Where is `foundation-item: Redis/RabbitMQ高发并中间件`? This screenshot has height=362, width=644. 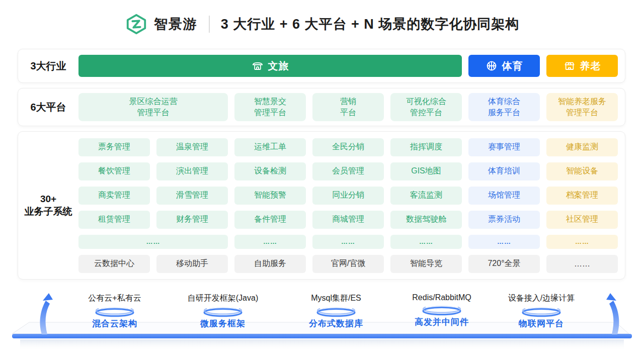
foundation-item: Redis/RabbitMQ高发并中间件 is located at coordinates (442, 311).